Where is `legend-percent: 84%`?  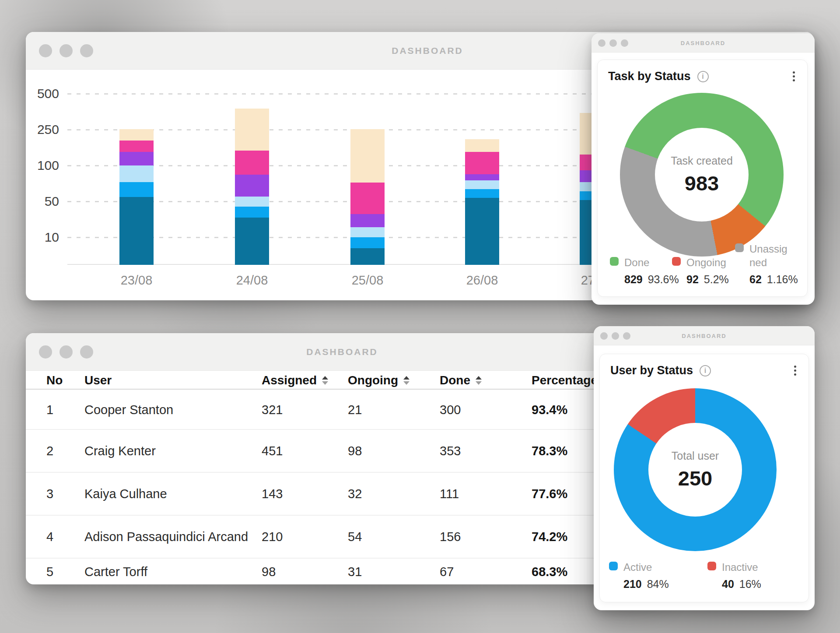
legend-percent: 84% is located at coordinates (658, 584).